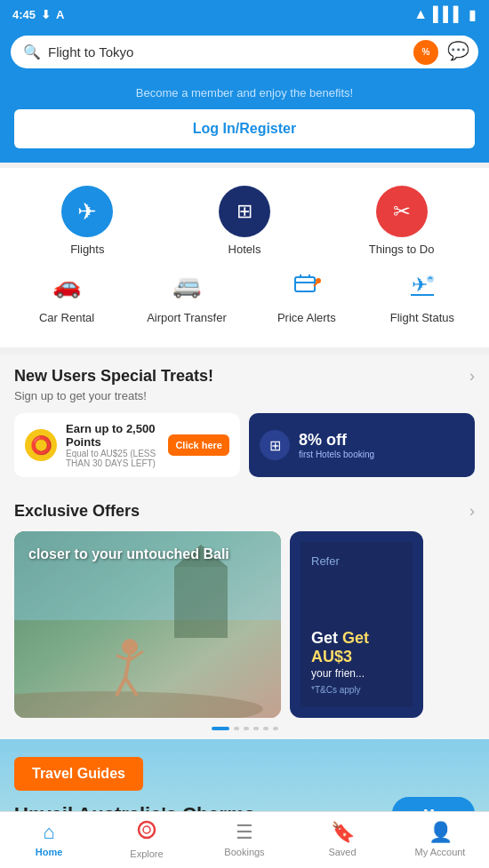 The width and height of the screenshot is (489, 868). Describe the element at coordinates (402, 211) in the screenshot. I see `things-icon: ✂` at that location.